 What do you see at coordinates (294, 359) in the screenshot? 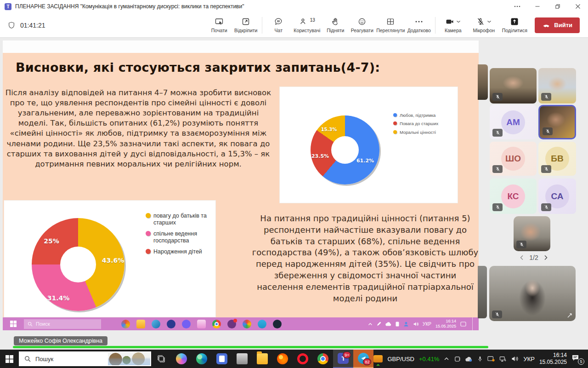
I see `windows-taskbar: Пошук T 9+ 82` at bounding box center [294, 359].